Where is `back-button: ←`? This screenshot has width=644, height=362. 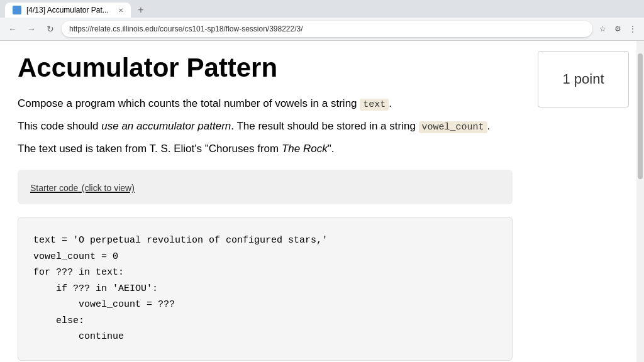
back-button: ← is located at coordinates (13, 29).